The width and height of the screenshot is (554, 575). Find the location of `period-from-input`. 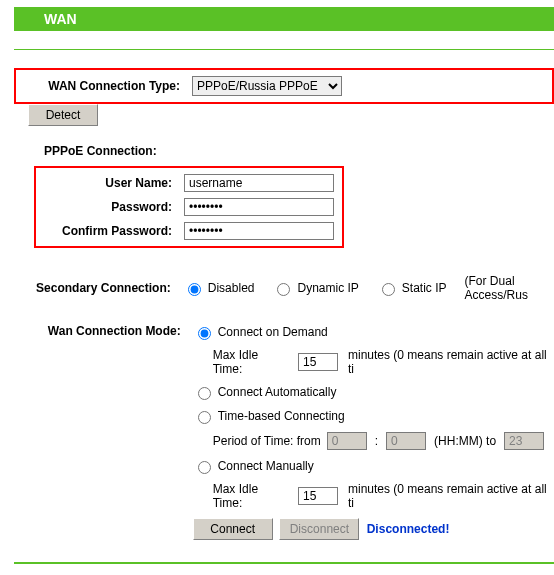

period-from-input is located at coordinates (347, 441).